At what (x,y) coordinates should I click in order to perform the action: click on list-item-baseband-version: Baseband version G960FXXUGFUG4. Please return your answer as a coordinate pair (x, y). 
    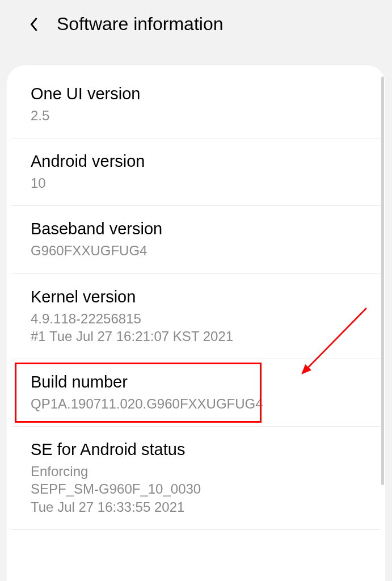
    Looking at the image, I should click on (196, 239).